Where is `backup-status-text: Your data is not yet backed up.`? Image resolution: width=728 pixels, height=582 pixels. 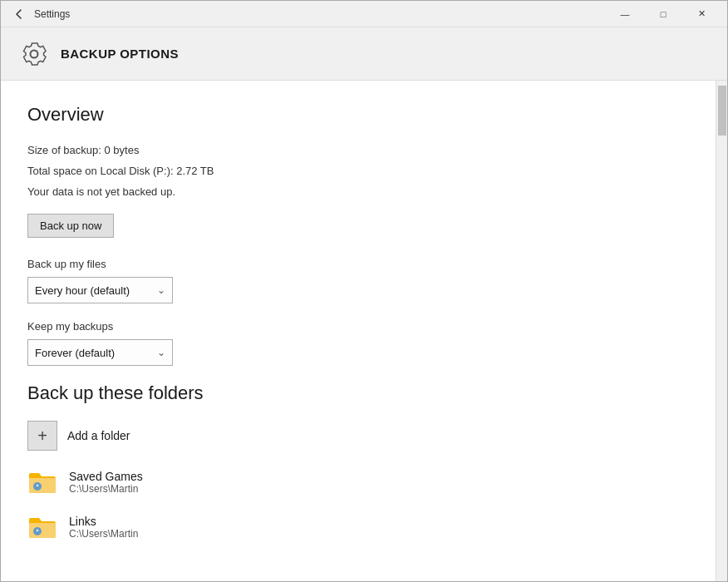 backup-status-text: Your data is not yet backed up. is located at coordinates (358, 193).